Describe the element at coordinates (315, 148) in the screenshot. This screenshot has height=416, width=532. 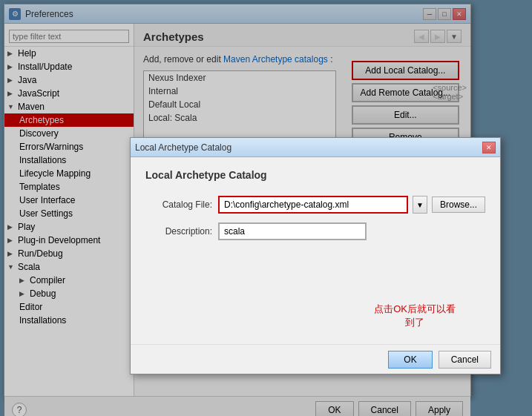
I see `modal-title-bar: Local Archetype Catalog ✕` at that location.